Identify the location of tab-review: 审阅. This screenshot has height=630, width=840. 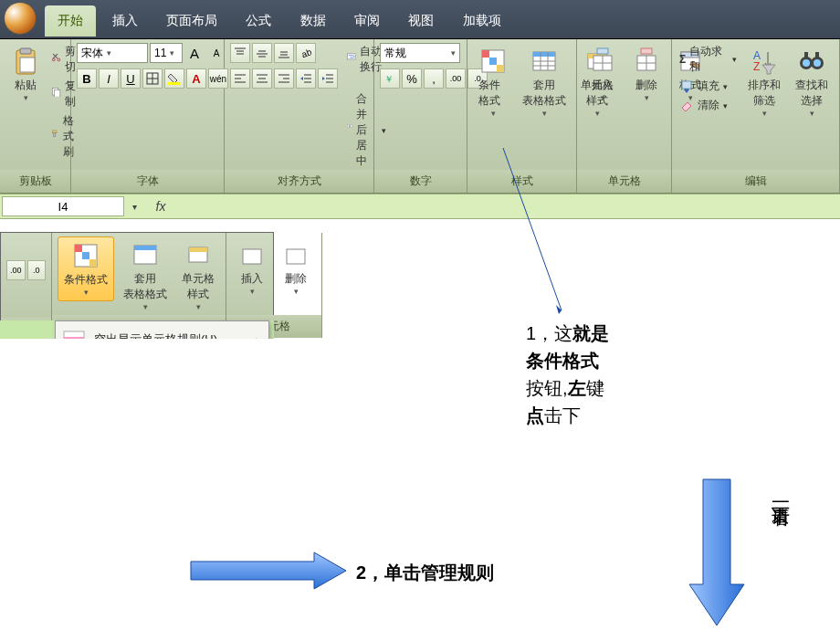
(367, 21).